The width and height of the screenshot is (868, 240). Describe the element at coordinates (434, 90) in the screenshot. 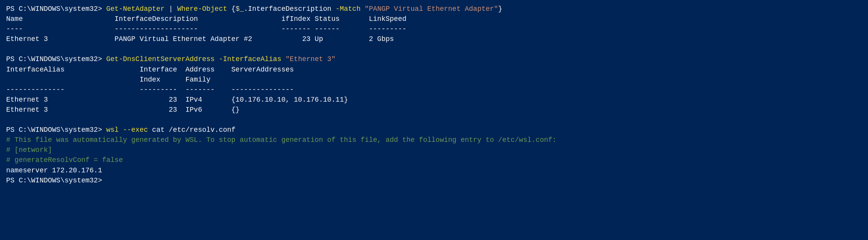

I see `dash2: -------------- --------- ------- -------…` at that location.